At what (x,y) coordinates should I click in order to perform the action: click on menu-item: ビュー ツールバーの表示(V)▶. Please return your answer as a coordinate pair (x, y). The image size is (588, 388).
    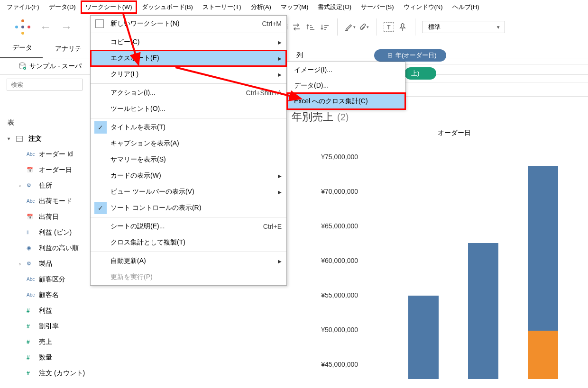
    Looking at the image, I should click on (189, 192).